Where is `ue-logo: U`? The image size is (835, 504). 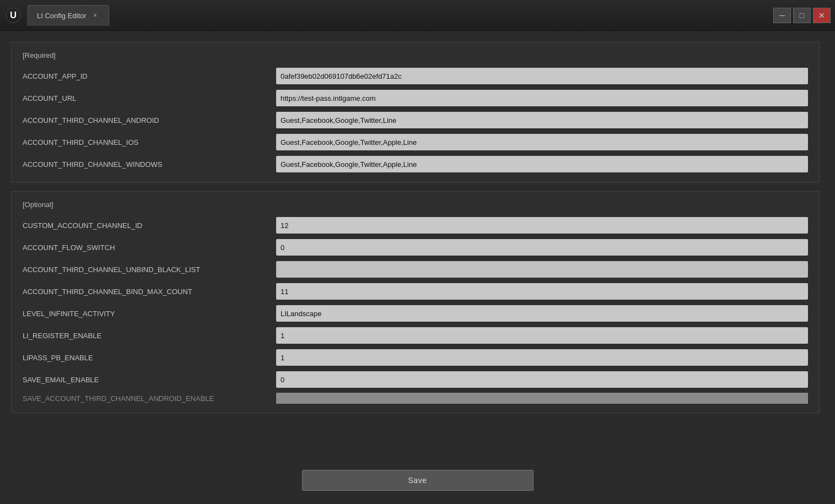
ue-logo: U is located at coordinates (13, 15).